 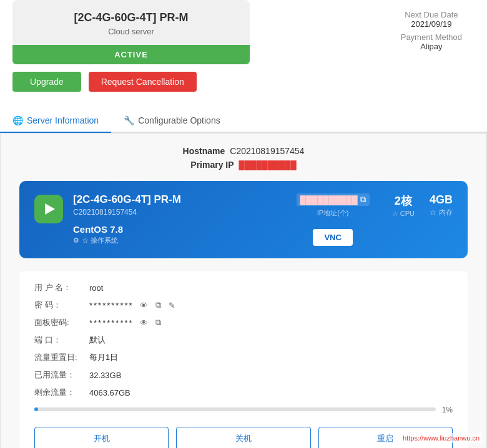 I want to click on show-password-button: 👁, so click(x=144, y=306).